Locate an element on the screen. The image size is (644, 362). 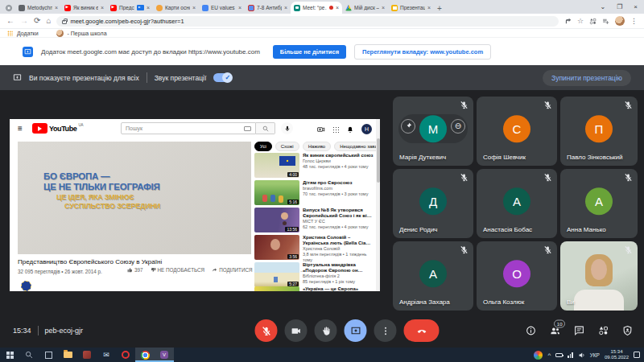
mail-app-icon: ✉ is located at coordinates (106, 355).